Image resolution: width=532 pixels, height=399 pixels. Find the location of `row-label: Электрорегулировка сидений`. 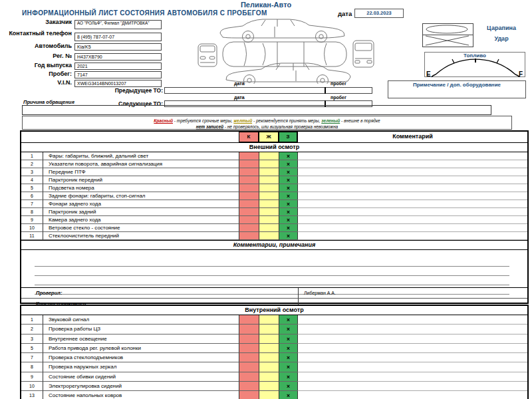

row-label: Электрорегулировка сидений is located at coordinates (141, 386).